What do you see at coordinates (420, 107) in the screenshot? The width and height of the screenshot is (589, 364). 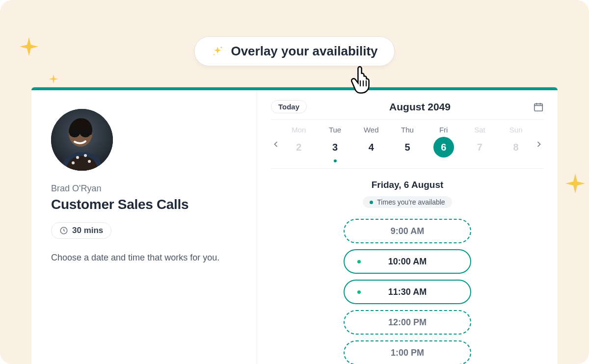 I see `calendar-month-label: August 2049` at bounding box center [420, 107].